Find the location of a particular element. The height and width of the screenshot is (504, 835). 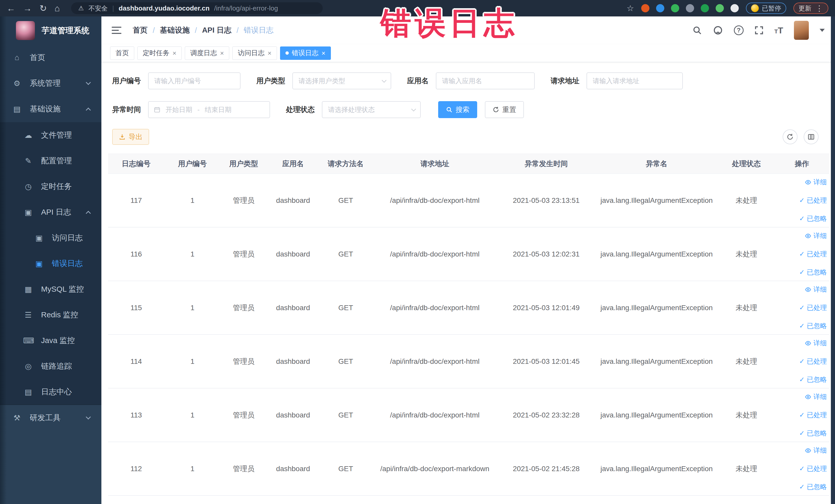

row-actions: 详细 ✓ 已处理 ✓ 已忽略 is located at coordinates (802, 308).